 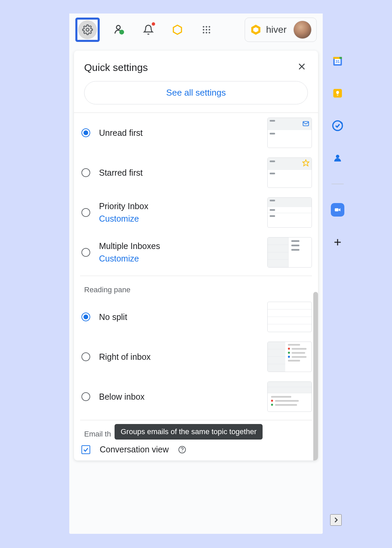 I want to click on reading-pane-option-below: Below inbox, so click(x=196, y=397).